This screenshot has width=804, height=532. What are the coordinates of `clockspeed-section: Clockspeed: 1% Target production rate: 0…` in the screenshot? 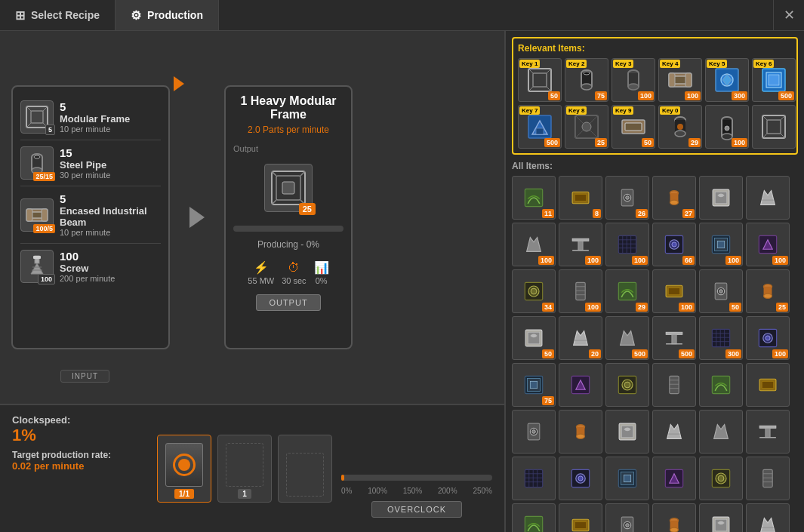 It's located at (80, 469).